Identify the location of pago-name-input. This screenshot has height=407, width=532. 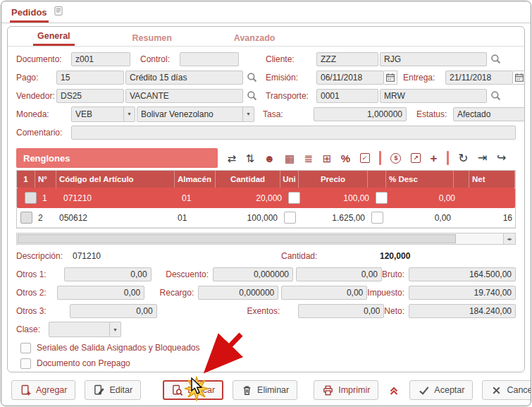
(185, 78).